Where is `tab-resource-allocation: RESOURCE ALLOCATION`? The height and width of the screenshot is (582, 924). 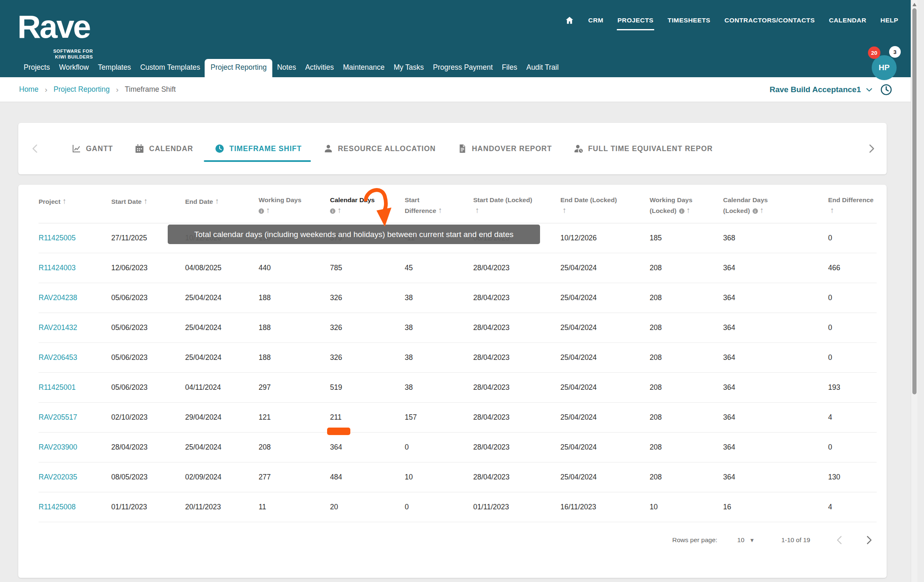 tab-resource-allocation: RESOURCE ALLOCATION is located at coordinates (379, 149).